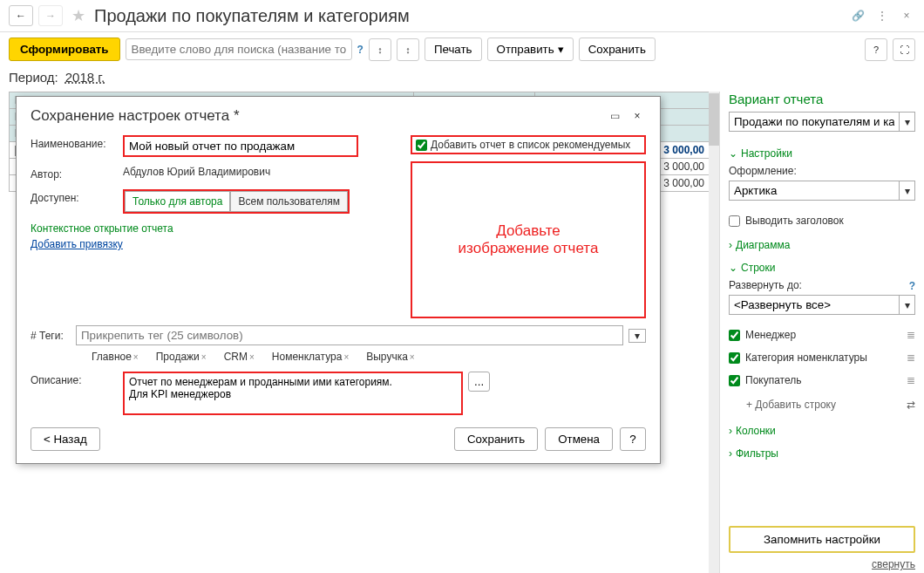 The image size is (924, 573). I want to click on add-binding-link: Добавить привязку, so click(77, 244).